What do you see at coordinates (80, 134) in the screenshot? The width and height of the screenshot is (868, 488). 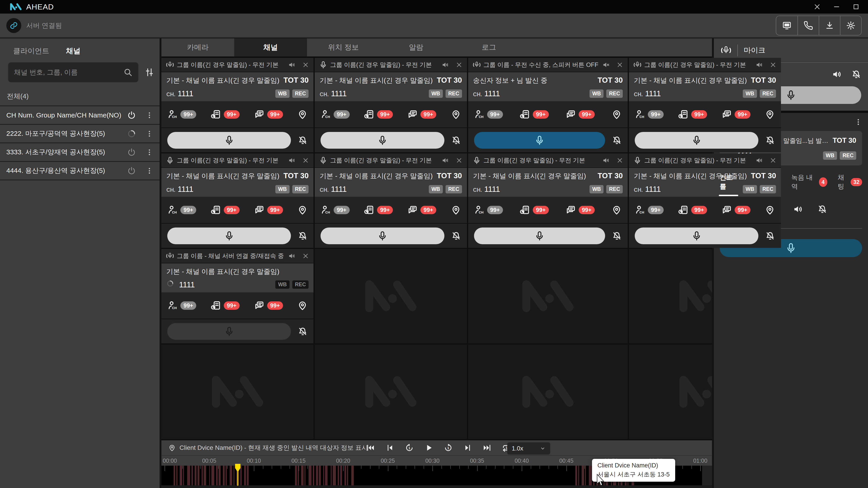 I see `channel-list-item: 2222. 마포구/공덕역 공사현장(5)` at bounding box center [80, 134].